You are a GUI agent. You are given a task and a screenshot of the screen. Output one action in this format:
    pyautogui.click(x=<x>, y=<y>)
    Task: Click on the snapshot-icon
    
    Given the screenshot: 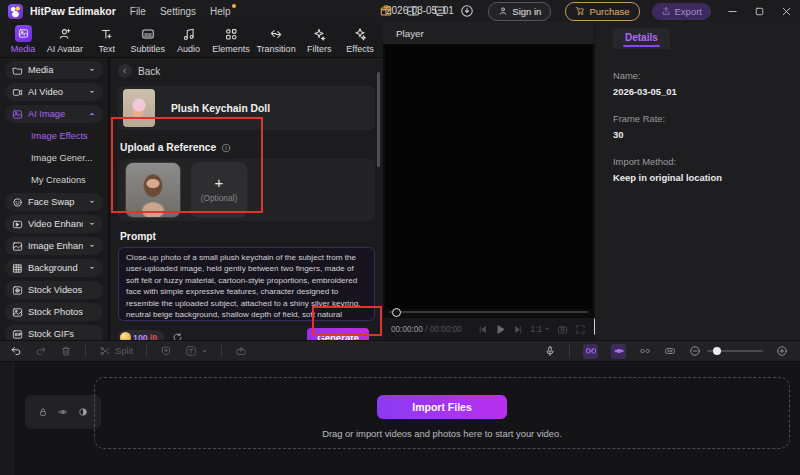 What is the action you would take?
    pyautogui.click(x=562, y=330)
    